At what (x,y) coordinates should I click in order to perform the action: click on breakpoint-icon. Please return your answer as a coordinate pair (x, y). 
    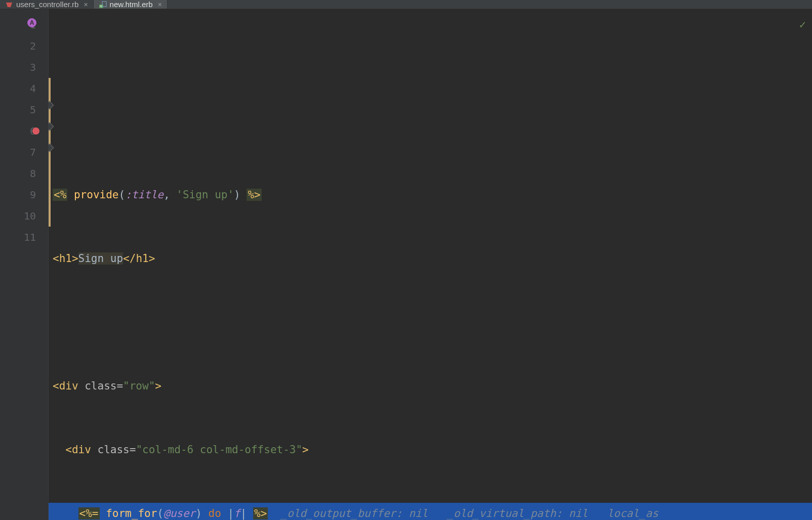
    Looking at the image, I should click on (36, 131).